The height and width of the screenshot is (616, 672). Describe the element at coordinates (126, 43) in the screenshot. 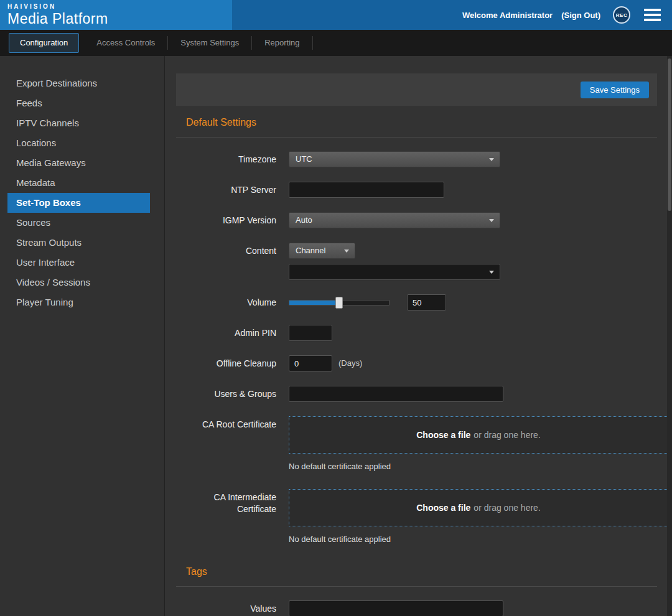

I see `tab-access-controls: Access Controls` at that location.